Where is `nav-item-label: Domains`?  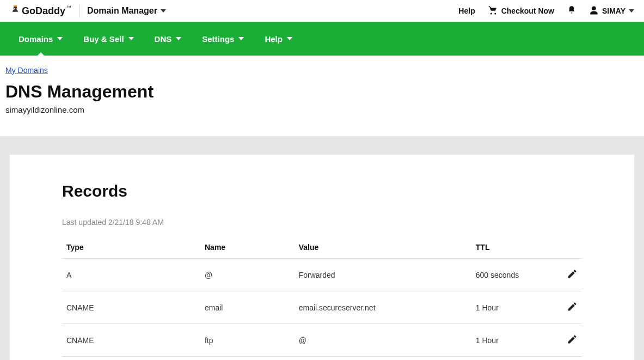
nav-item-label: Domains is located at coordinates (36, 39).